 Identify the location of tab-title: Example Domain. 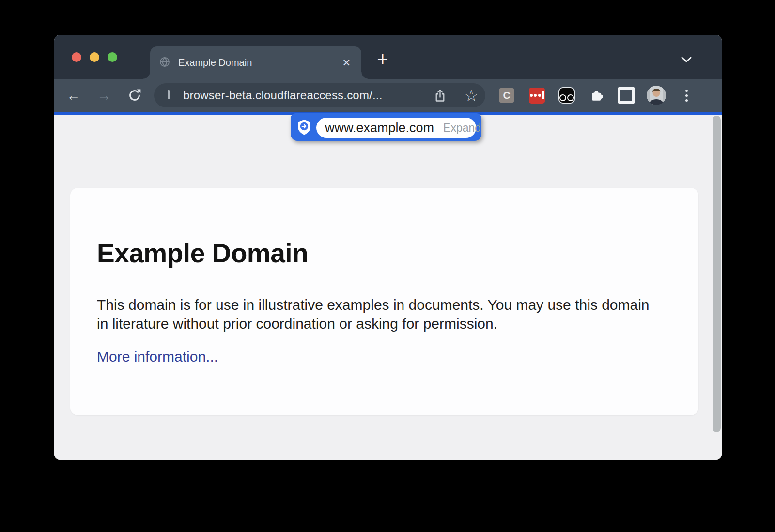
(259, 63).